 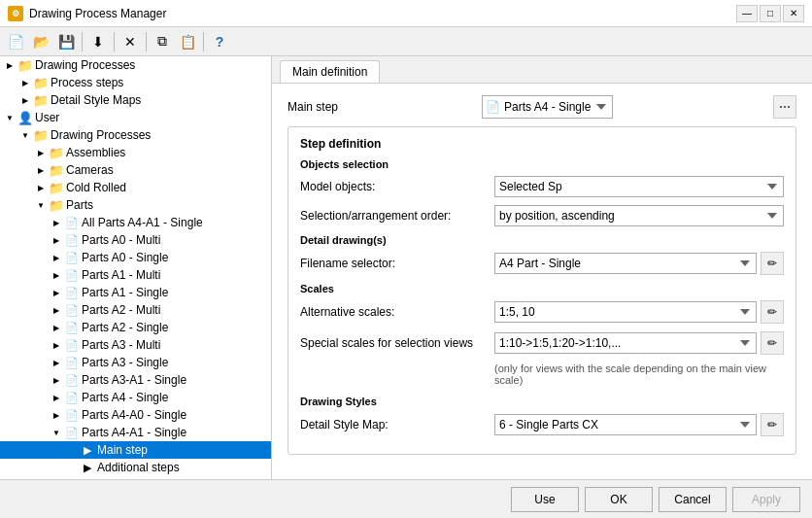 I want to click on help-button: ?, so click(x=220, y=42).